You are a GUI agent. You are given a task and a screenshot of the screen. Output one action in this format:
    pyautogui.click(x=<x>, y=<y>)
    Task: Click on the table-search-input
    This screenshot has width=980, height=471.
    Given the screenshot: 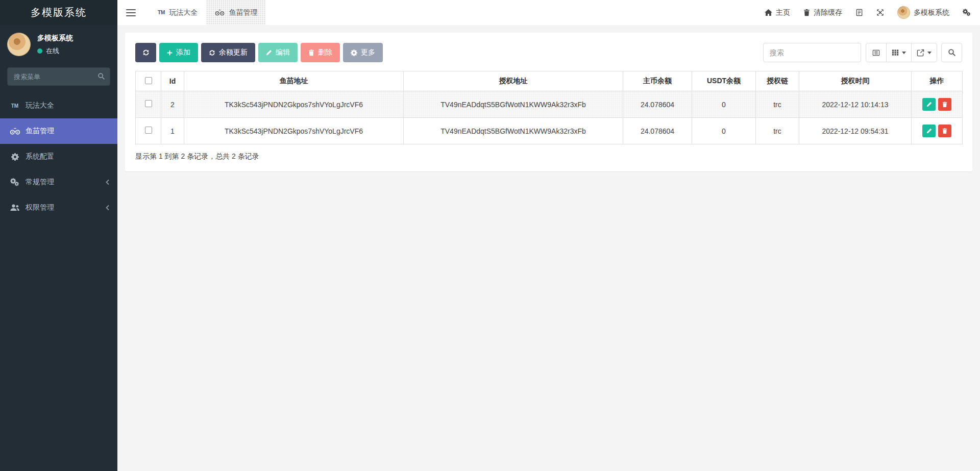 What is the action you would take?
    pyautogui.click(x=812, y=53)
    